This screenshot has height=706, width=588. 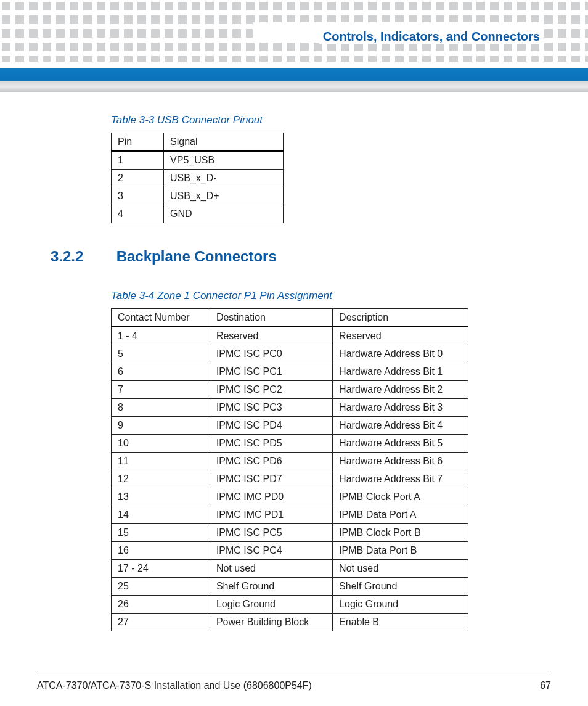 I want to click on table-header: Destination, so click(x=271, y=318).